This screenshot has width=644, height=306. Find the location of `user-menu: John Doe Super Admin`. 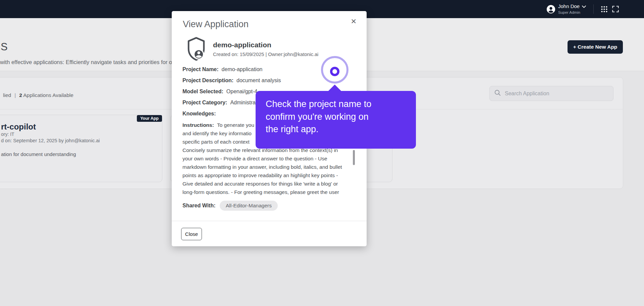

user-menu: John Doe Super Admin is located at coordinates (584, 9).